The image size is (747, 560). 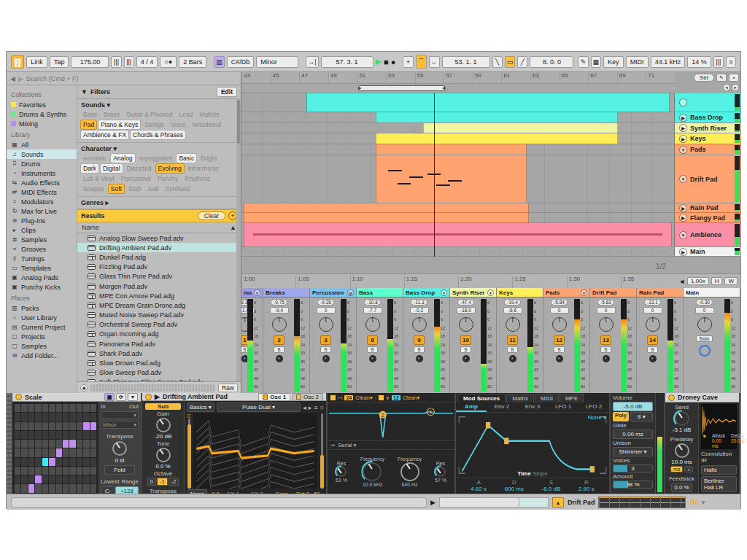 I want to click on sub-osc-button: Sub, so click(x=163, y=407).